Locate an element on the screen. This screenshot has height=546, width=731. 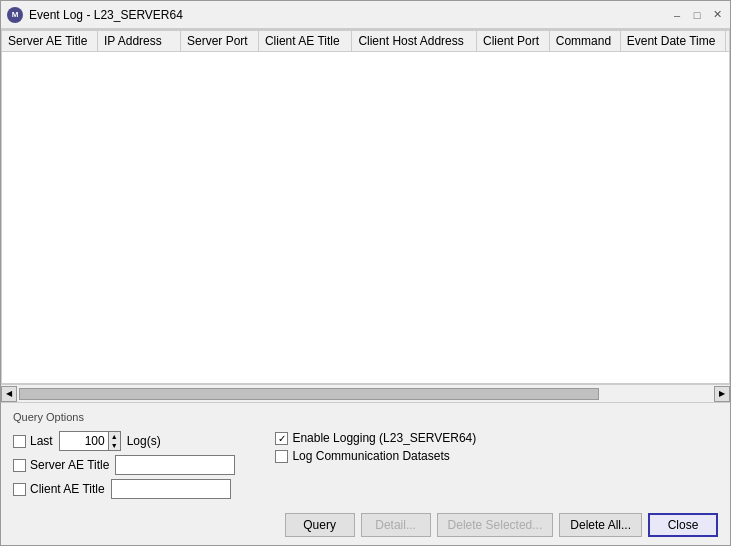
client-ae-checkbox-label: Client AE Title is located at coordinates (59, 489).